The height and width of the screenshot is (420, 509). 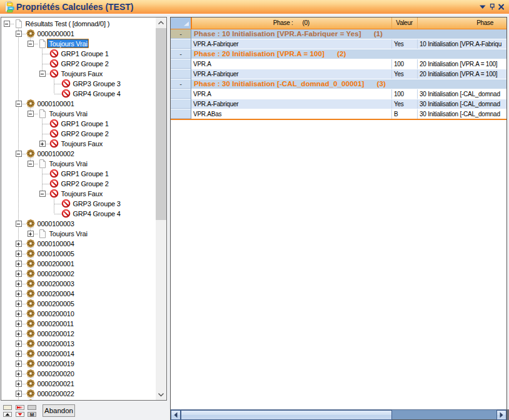 I want to click on svg-text: 0000200003, so click(x=56, y=284).